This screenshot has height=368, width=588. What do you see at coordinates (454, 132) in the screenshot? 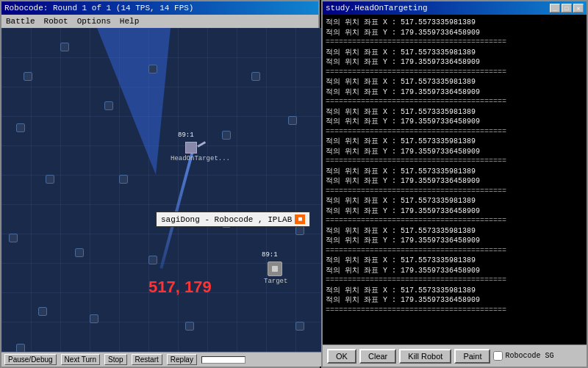
I see `console-line-11: ========================================…` at bounding box center [454, 132].